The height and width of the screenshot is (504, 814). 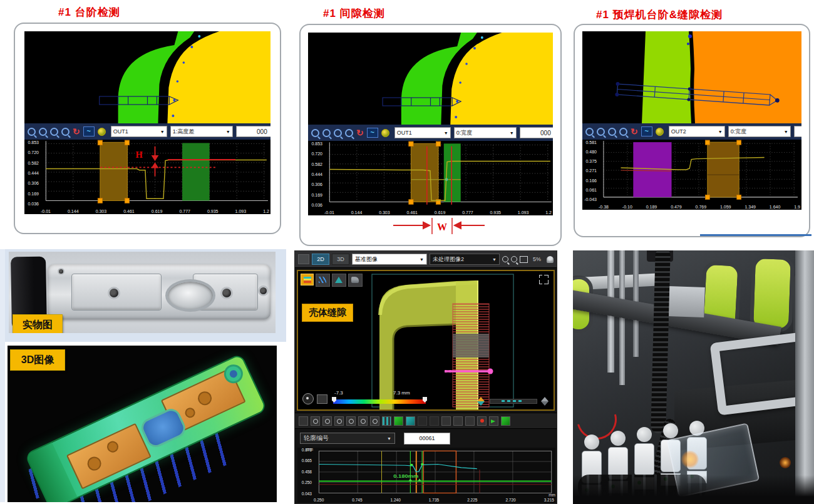 I want to click on y-tick: 0.458, so click(x=307, y=472).